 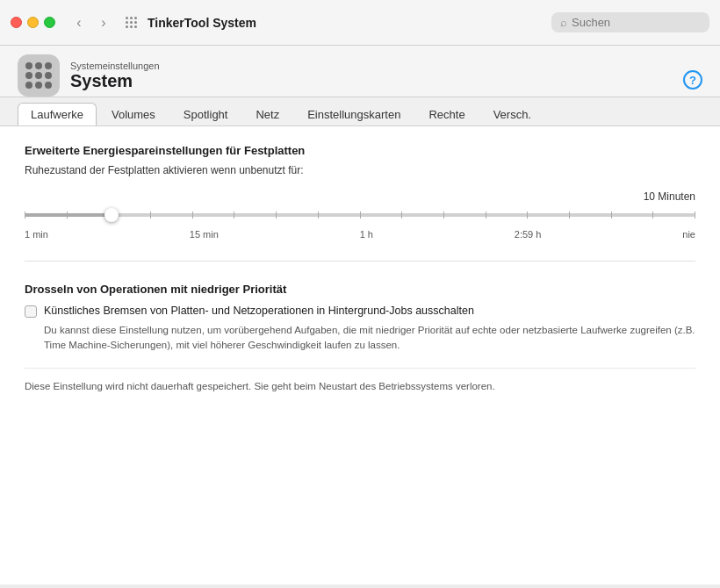 What do you see at coordinates (79, 23) in the screenshot?
I see `back-button: ‹` at bounding box center [79, 23].